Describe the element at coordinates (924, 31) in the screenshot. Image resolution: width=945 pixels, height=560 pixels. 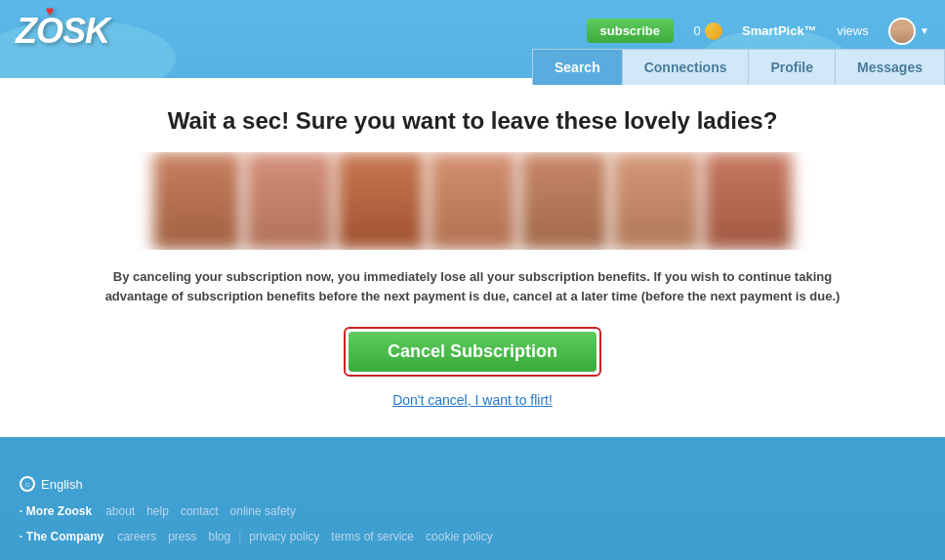
I see `chevron-down-icon: ▼` at that location.